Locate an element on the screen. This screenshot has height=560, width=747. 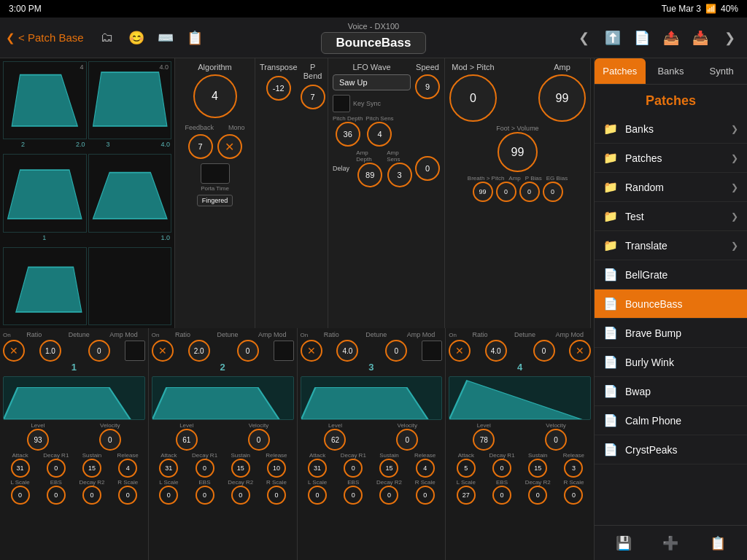
op3-rscale-knob: 0 is located at coordinates (425, 495).